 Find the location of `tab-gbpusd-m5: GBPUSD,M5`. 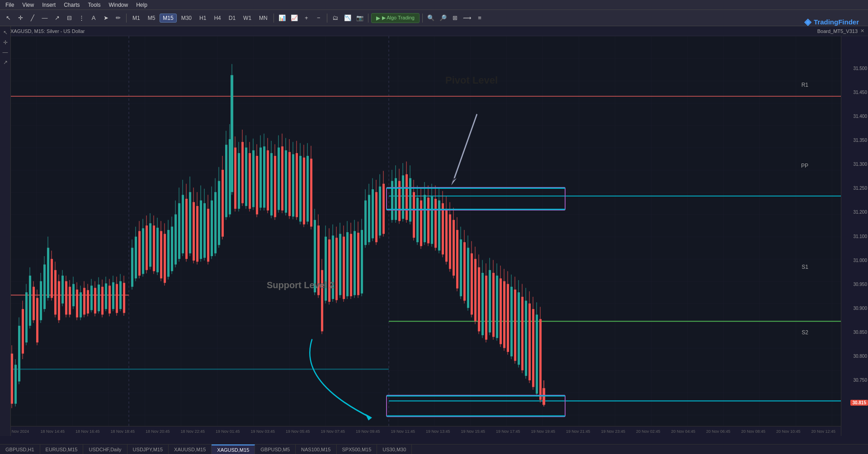

tab-gbpusd-m5: GBPUSD,M5 is located at coordinates (275, 449).